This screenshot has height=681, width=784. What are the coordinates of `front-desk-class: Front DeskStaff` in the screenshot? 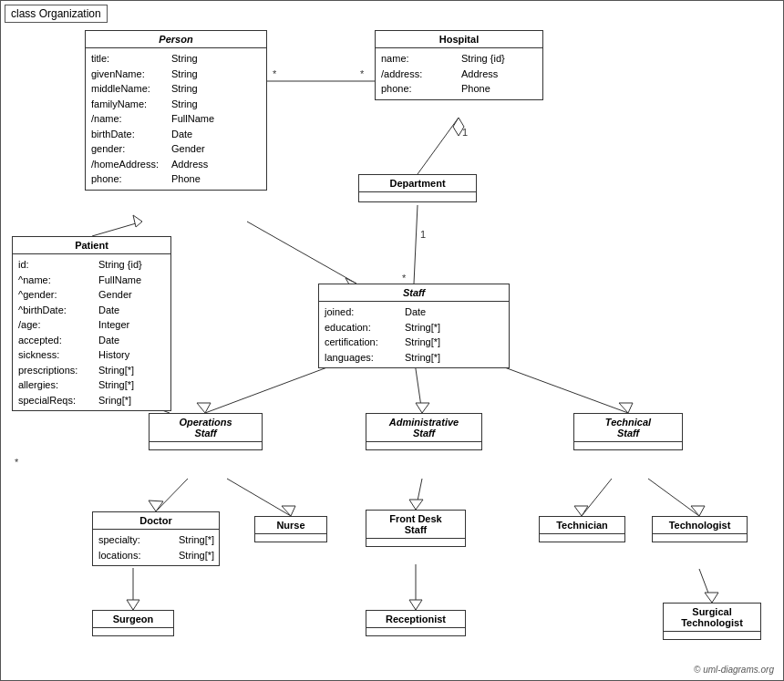 It's located at (416, 529).